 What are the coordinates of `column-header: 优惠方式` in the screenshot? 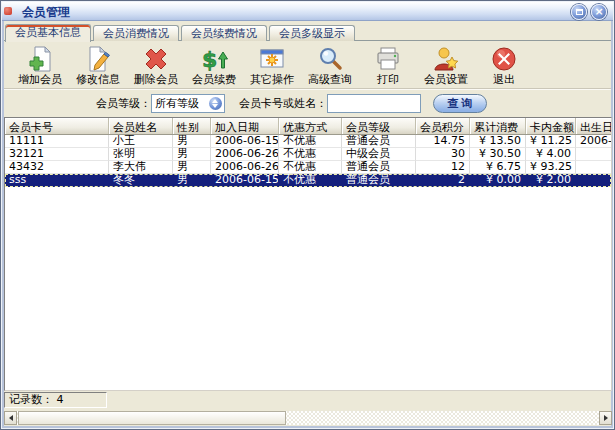 It's located at (310, 126).